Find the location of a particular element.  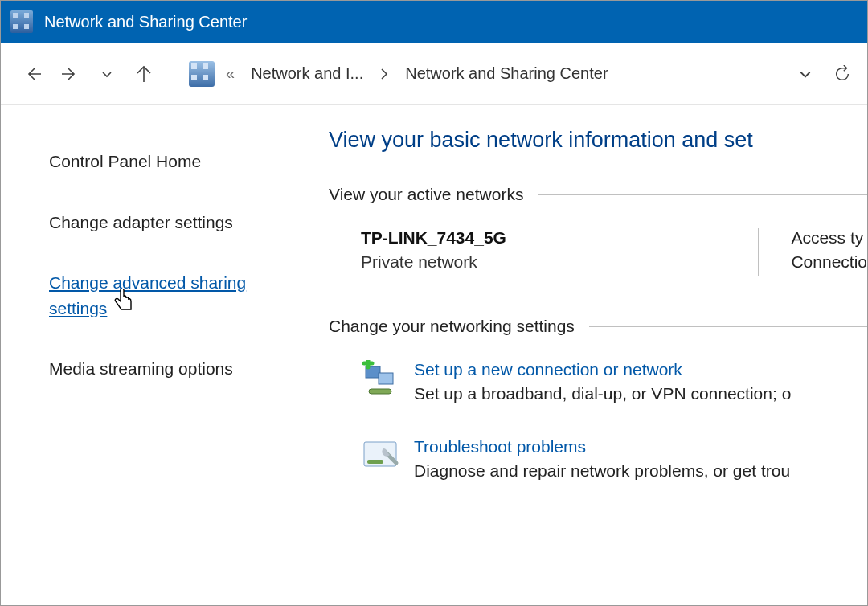

up-button is located at coordinates (144, 74).